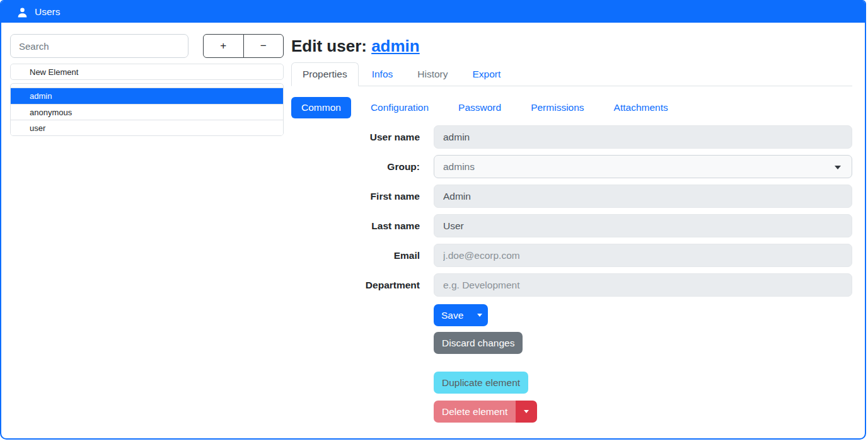 This screenshot has width=868, height=444. I want to click on list-item-admin: admin, so click(147, 96).